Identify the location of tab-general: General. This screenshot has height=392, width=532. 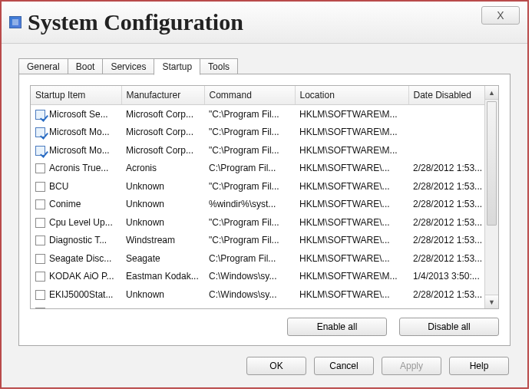
(43, 66).